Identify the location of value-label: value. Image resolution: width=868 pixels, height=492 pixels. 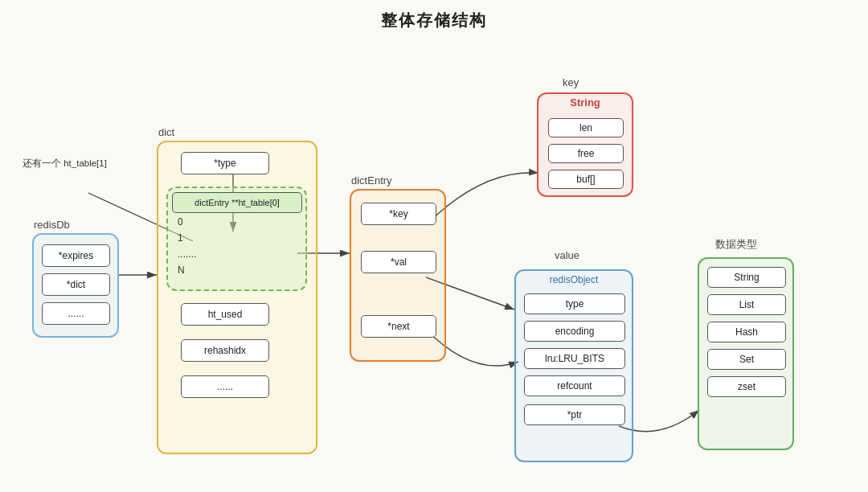
(567, 256).